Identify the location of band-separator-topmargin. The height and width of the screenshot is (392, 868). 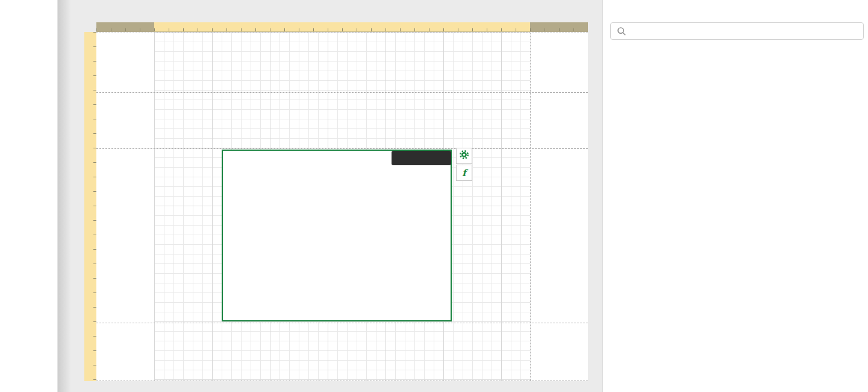
(342, 93).